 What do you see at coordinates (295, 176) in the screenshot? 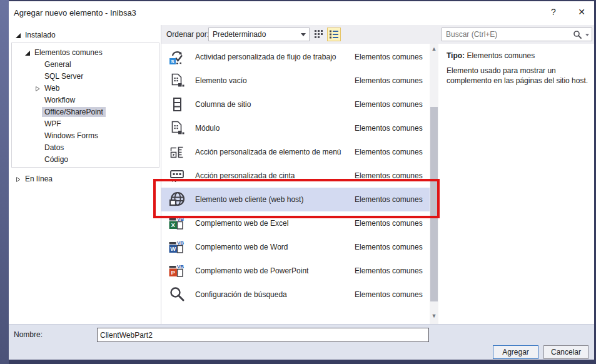
I see `list-item-acci-n-personalizada-de-cinta: Acción personalizada de cintaElementos c…` at bounding box center [295, 176].